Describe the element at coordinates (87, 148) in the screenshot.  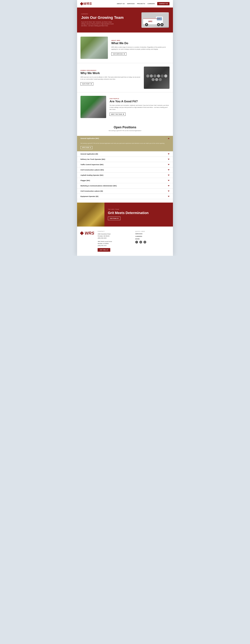
I see `apply-now-button-0: APPLY NOW ⊕` at that location.